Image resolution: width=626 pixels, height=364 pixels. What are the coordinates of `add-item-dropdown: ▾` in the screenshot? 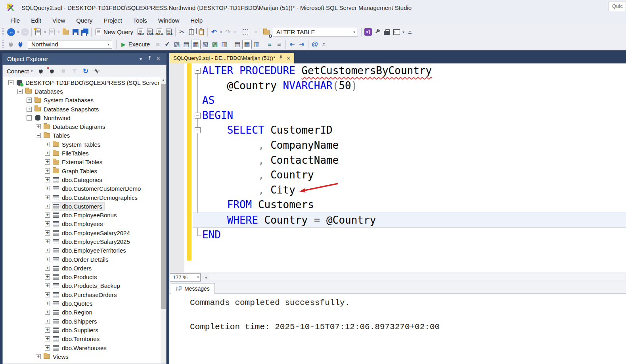 It's located at (59, 32).